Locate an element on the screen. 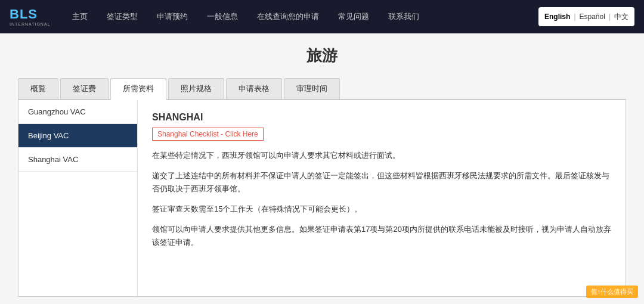 The height and width of the screenshot is (304, 644). vac-beijing: Beijing VAC is located at coordinates (78, 136).